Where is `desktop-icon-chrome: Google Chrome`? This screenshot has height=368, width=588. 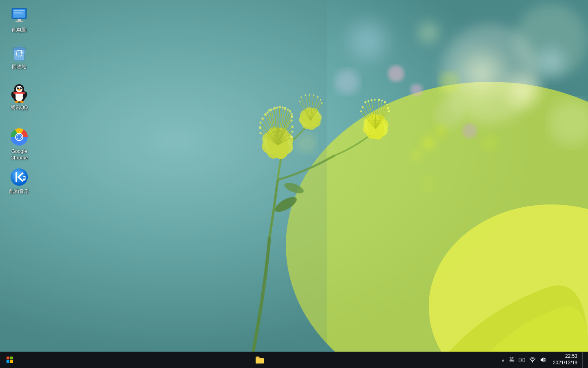 desktop-icon-chrome: Google Chrome is located at coordinates (19, 144).